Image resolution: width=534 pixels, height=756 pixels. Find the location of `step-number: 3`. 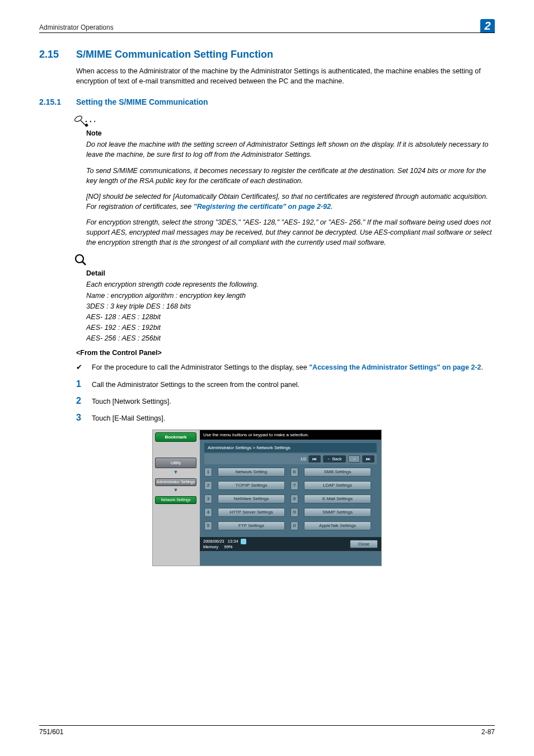

step-number: 3 is located at coordinates (84, 418).